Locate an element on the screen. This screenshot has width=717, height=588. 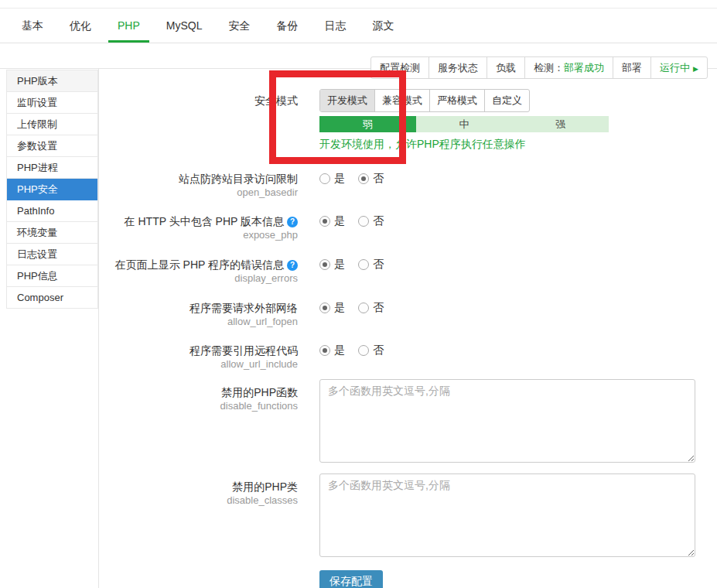
top-tab-bar: 基本 优化 PHP MySQL 安全 备份 日志 源文 is located at coordinates (359, 26).